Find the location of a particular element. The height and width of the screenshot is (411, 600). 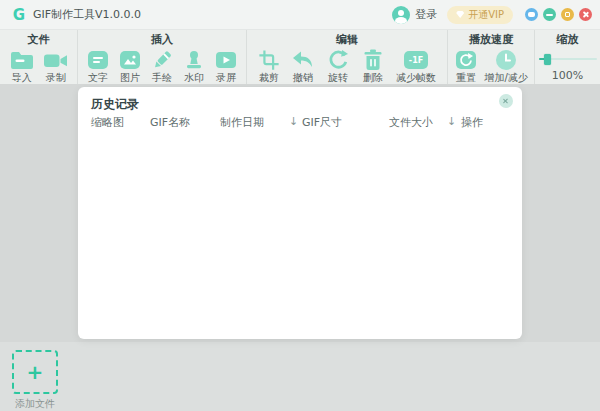

toolbar-button-undo: 撤销 is located at coordinates (303, 66).